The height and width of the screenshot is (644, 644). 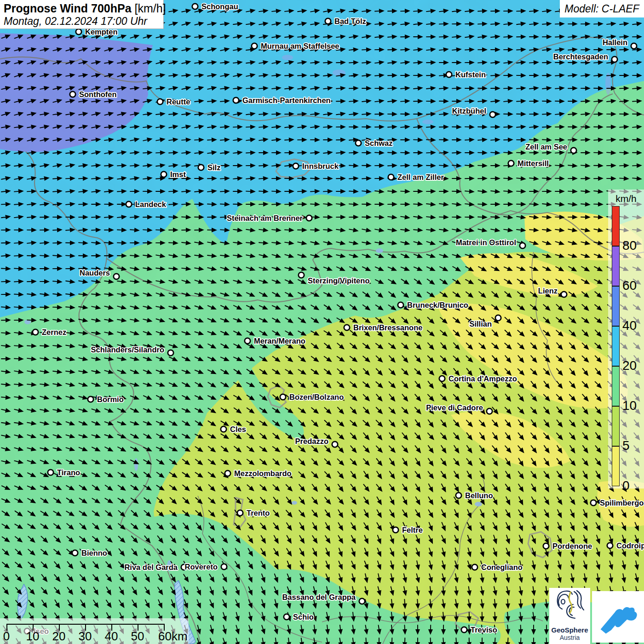 I want to click on city-label: Nauders, so click(x=95, y=273).